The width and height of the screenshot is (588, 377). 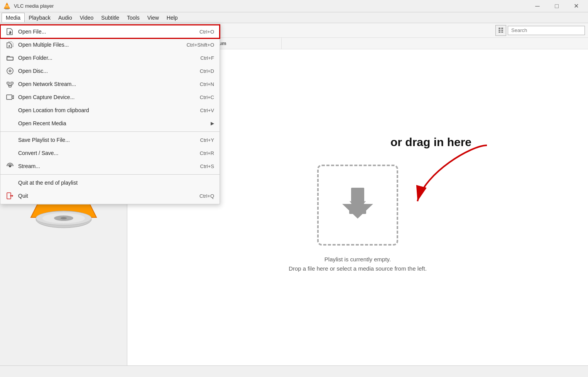 What do you see at coordinates (10, 71) in the screenshot?
I see `open-disc-icon` at bounding box center [10, 71].